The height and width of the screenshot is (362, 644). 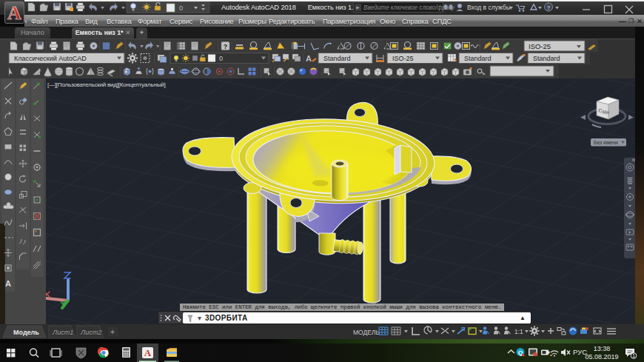 What do you see at coordinates (603, 349) in the screenshot?
I see `svg-text: 13:38` at bounding box center [603, 349].